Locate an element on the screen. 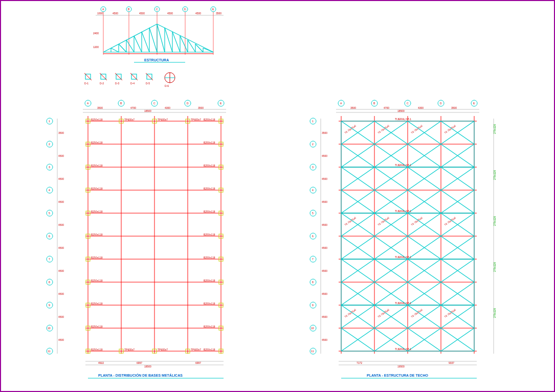  svg-text: 4300 is located at coordinates (420, 108).